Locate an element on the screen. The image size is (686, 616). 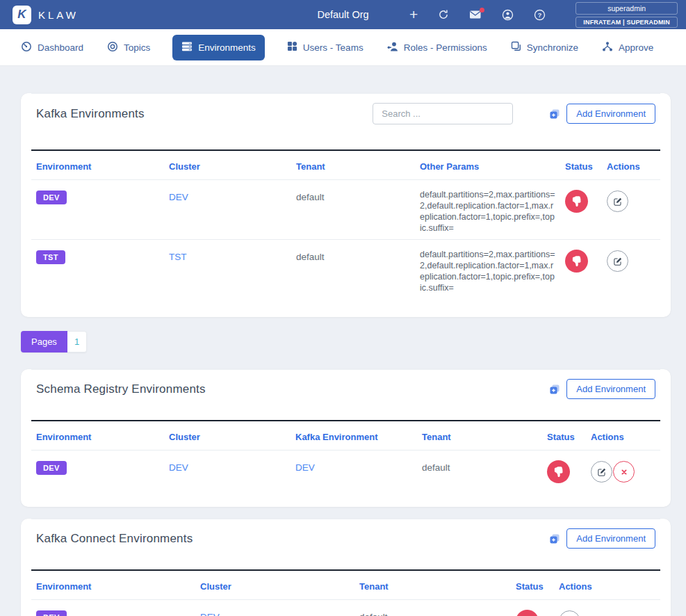
mail-icon is located at coordinates (475, 15).